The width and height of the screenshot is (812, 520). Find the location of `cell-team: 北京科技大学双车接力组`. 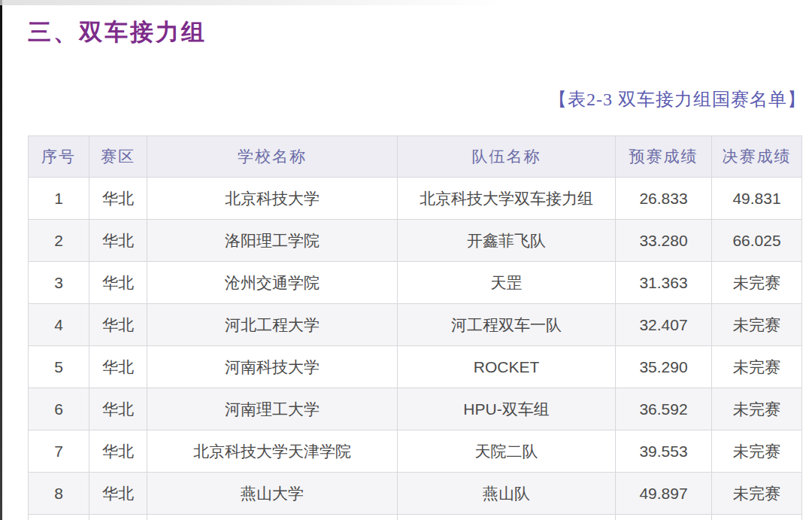

cell-team: 北京科技大学双车接力组 is located at coordinates (507, 199).